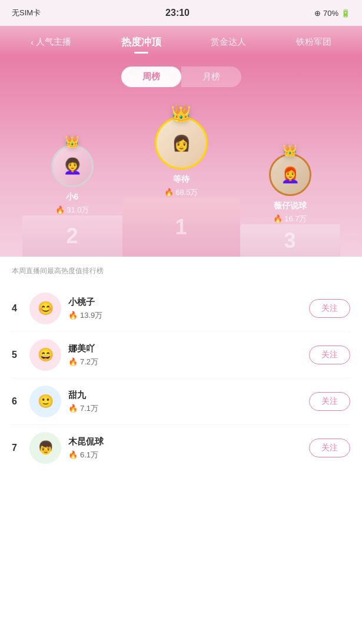  I want to click on info-4: 小桃子 🔥 13.9万, so click(188, 308).